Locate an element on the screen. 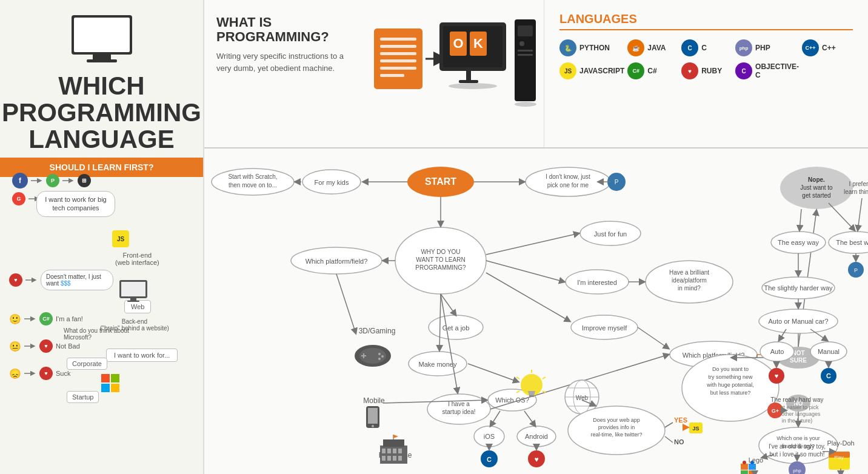 Image resolution: width=868 pixels, height=474 pixels. lang-c: C C is located at coordinates (707, 48).